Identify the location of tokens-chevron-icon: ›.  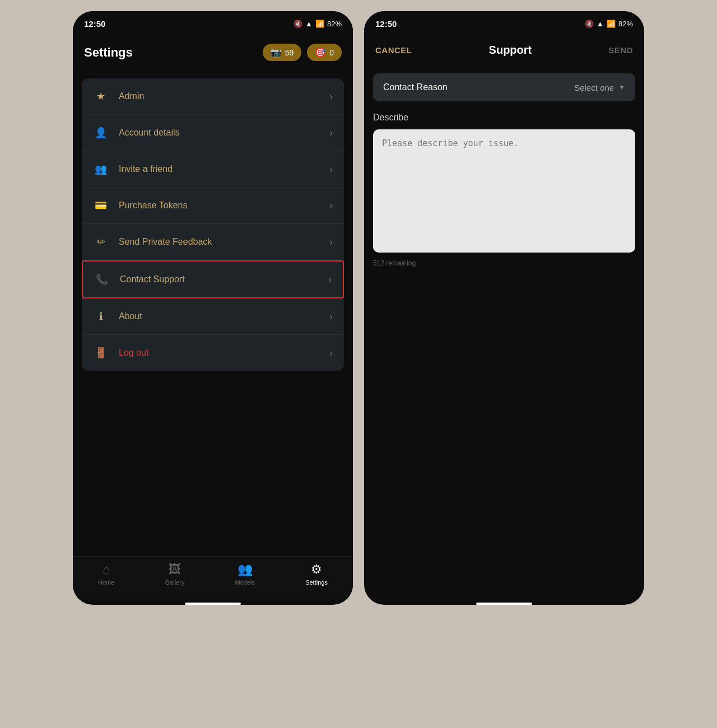
(331, 206).